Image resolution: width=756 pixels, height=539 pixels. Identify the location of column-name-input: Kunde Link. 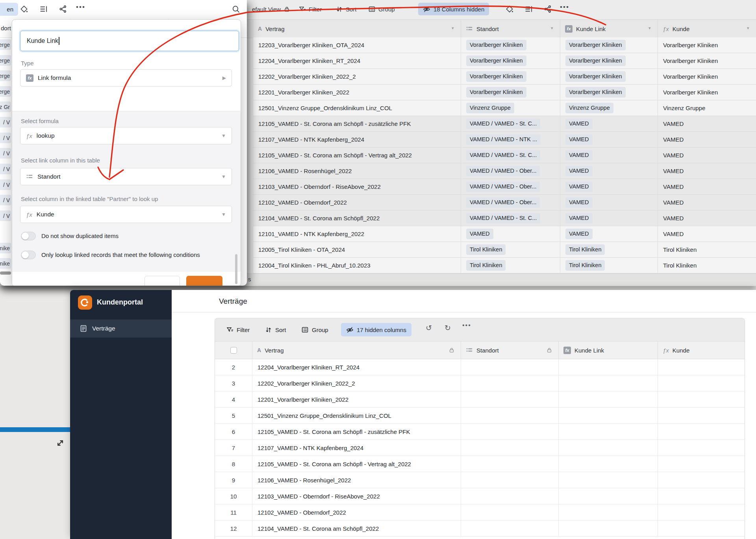
(130, 41).